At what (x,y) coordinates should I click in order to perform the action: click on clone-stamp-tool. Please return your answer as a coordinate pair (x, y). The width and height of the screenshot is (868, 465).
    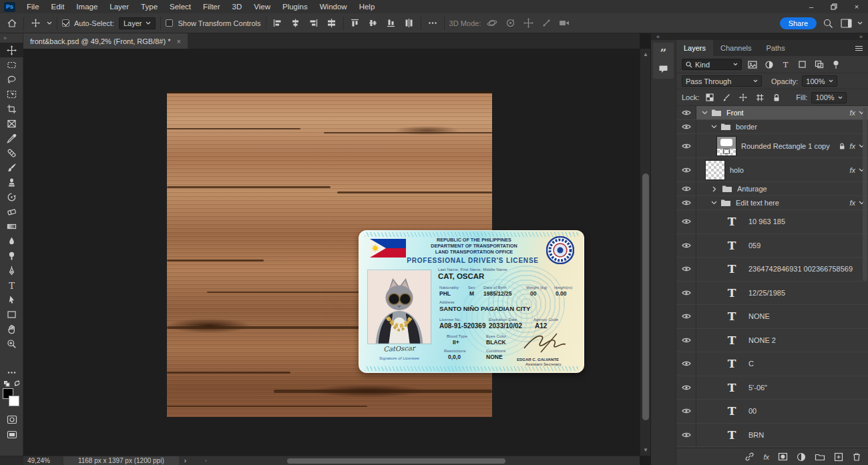
    Looking at the image, I should click on (12, 182).